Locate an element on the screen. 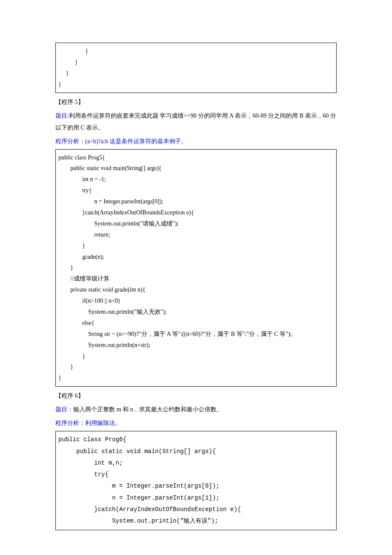 This screenshot has width=392, height=555. prog6-question-prefix: 题目： is located at coordinates (64, 409).